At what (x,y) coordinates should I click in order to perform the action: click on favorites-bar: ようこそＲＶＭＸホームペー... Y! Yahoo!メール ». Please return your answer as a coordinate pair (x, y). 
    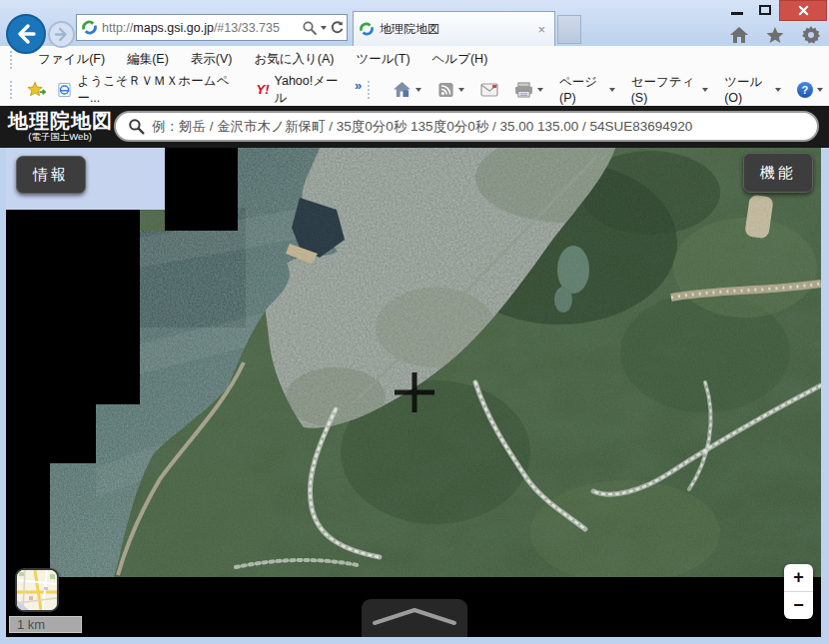
    Looking at the image, I should click on (414, 90).